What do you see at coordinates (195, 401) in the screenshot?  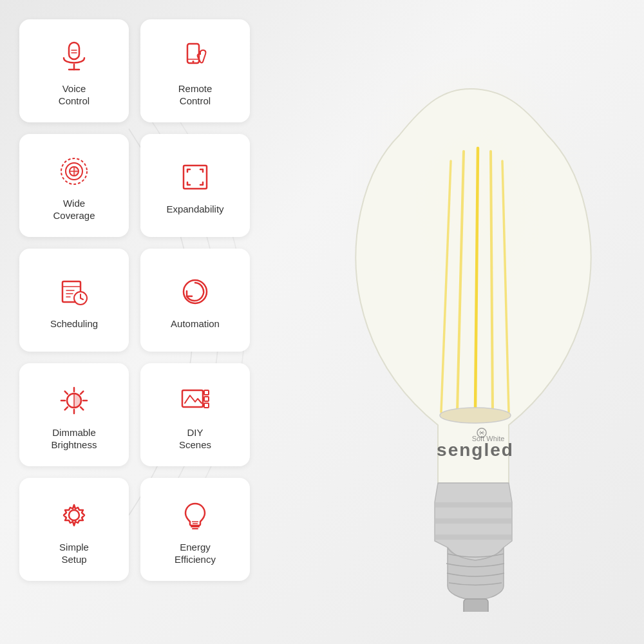 I see `image-grid-icon` at bounding box center [195, 401].